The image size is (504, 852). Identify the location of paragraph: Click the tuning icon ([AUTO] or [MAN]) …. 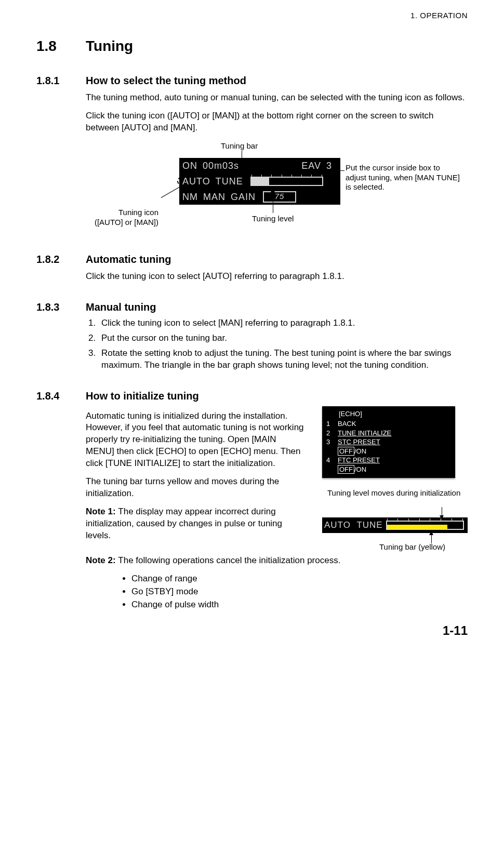
(276, 122).